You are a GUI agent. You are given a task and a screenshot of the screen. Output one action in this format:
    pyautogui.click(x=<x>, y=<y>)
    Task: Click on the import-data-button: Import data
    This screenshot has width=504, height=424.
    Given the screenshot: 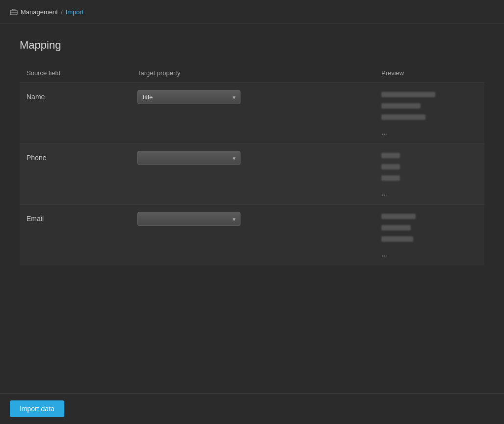 What is the action you would take?
    pyautogui.click(x=37, y=409)
    